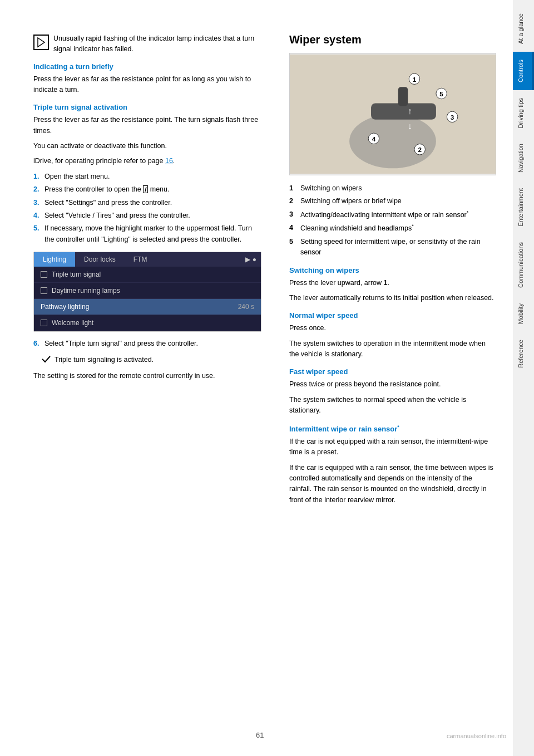 This screenshot has height=756, width=534. What do you see at coordinates (147, 275) in the screenshot?
I see `idrive-row-triple: Triple turn signal` at bounding box center [147, 275].